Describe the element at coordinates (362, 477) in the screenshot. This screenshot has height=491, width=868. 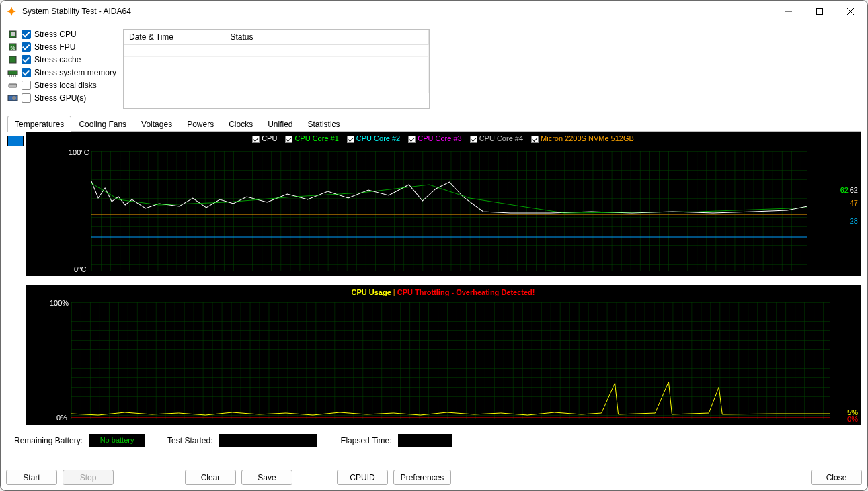
I see `cpuid-button: CPUID` at that location.